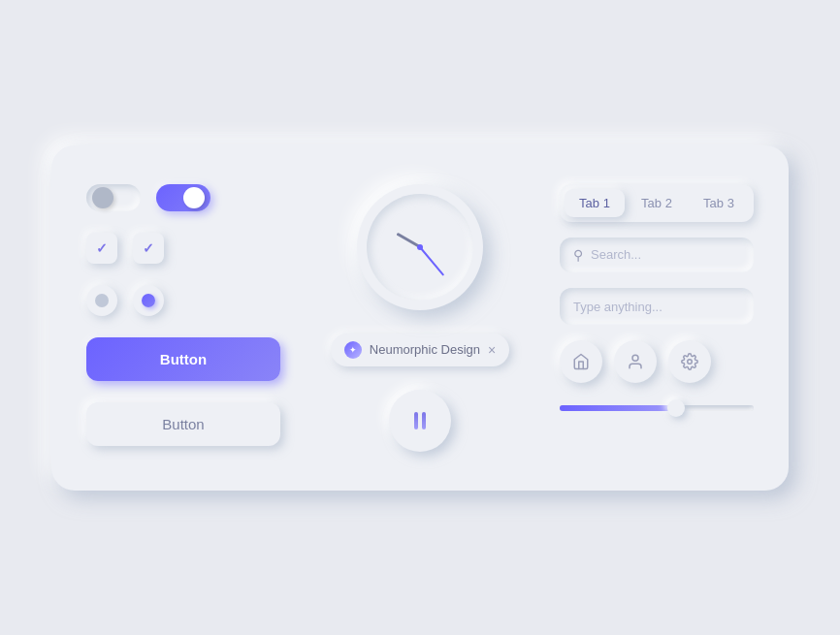  What do you see at coordinates (148, 248) in the screenshot?
I see `check-mark-2: ✓` at bounding box center [148, 248].